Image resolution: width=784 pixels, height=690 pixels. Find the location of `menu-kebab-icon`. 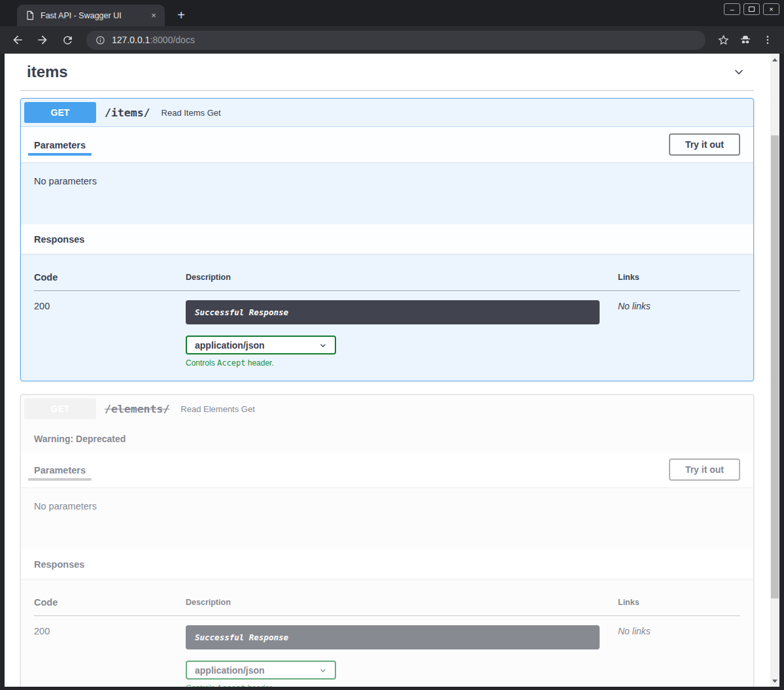

menu-kebab-icon is located at coordinates (768, 40).